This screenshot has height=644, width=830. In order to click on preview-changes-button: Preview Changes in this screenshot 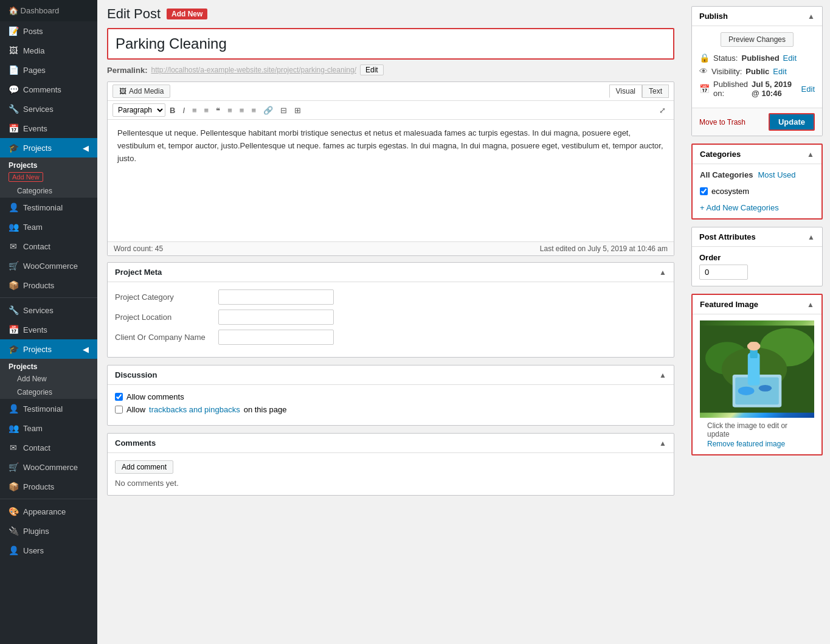, I will do `click(757, 40)`.